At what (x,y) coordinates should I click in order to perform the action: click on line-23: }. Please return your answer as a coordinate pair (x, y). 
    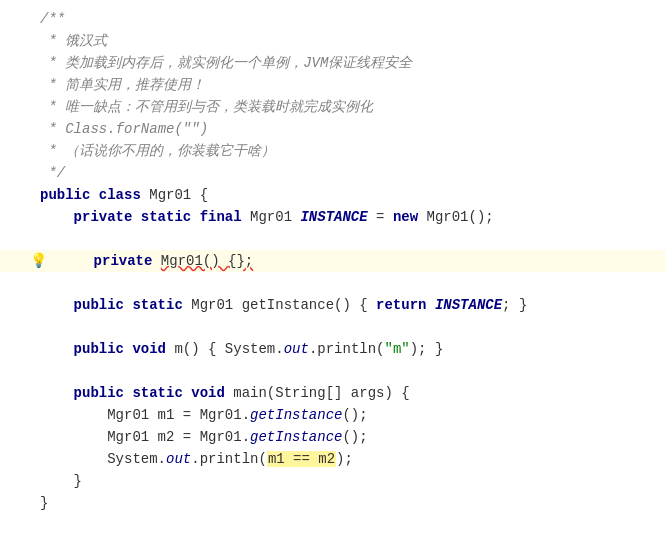
    Looking at the image, I should click on (332, 503).